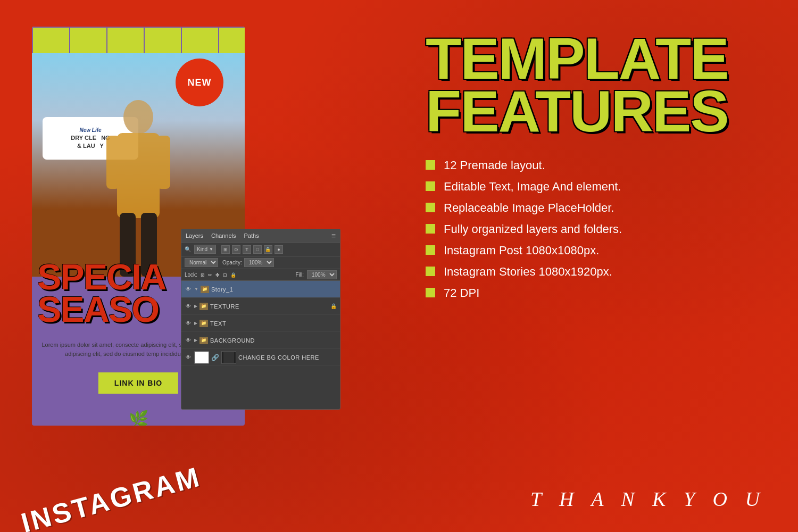 This screenshot has width=798, height=532. Describe the element at coordinates (101, 293) in the screenshot. I see `special-season-text: SPECIA SEASO` at that location.